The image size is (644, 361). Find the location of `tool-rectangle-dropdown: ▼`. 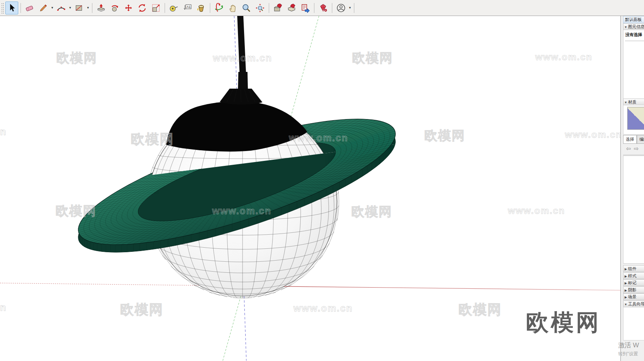

tool-rectangle-dropdown: ▼ is located at coordinates (88, 8).